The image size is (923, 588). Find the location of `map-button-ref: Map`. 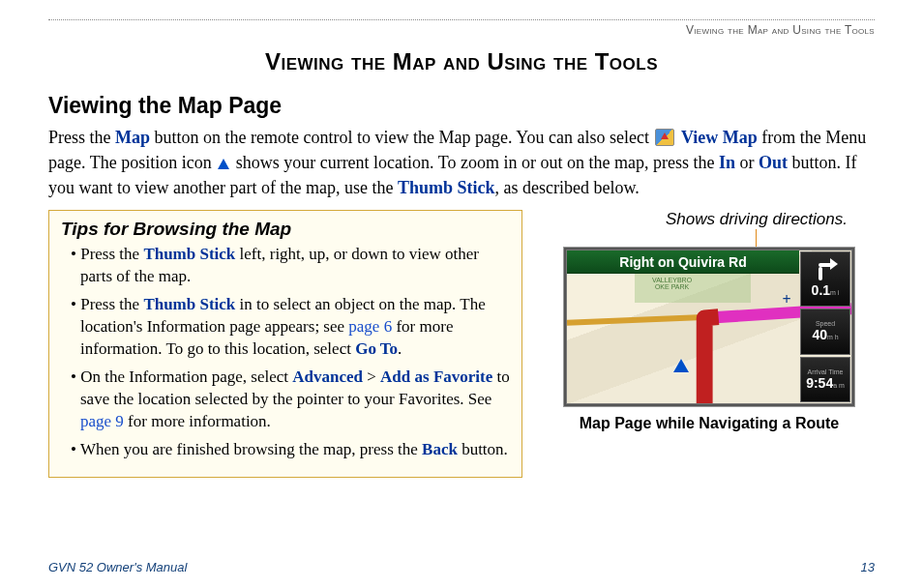

map-button-ref: Map is located at coordinates (133, 137).